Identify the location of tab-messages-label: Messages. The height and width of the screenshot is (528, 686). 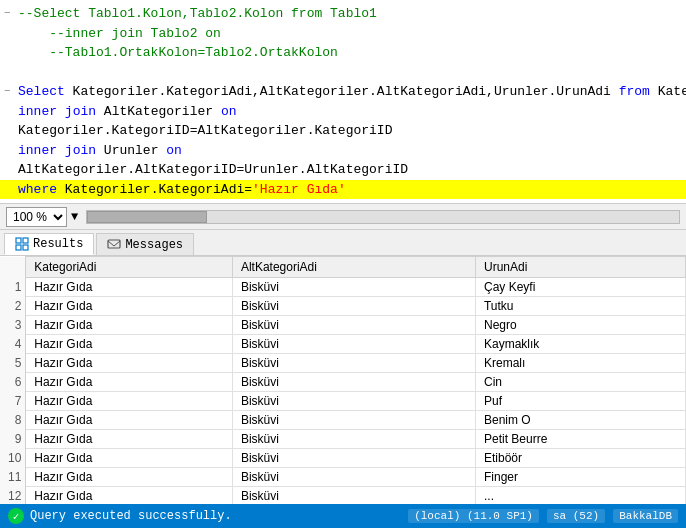
(154, 245).